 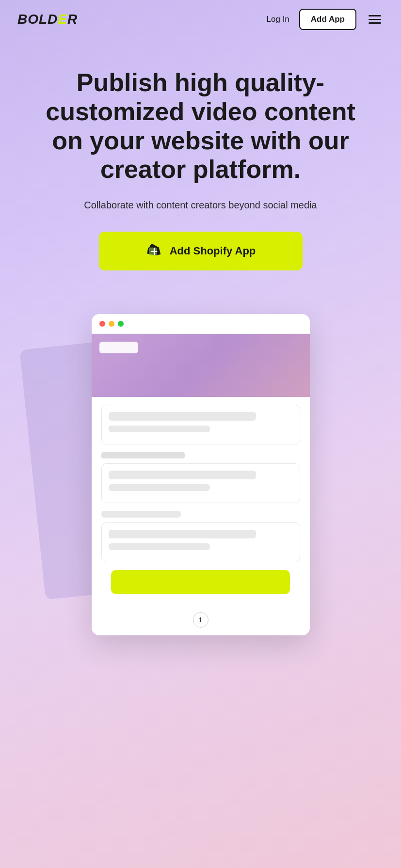 What do you see at coordinates (201, 582) in the screenshot?
I see `browser-cta-button` at bounding box center [201, 582].